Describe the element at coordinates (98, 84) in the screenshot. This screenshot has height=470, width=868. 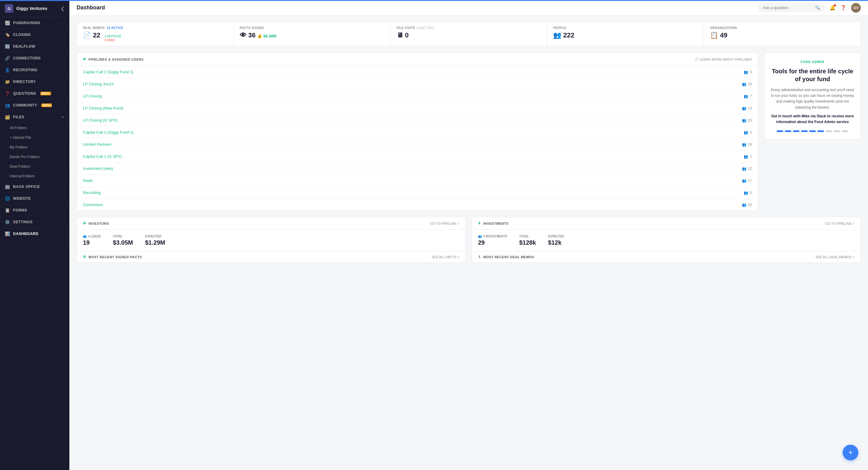
I see `pipeline-name: LP Closing Jun23` at that location.